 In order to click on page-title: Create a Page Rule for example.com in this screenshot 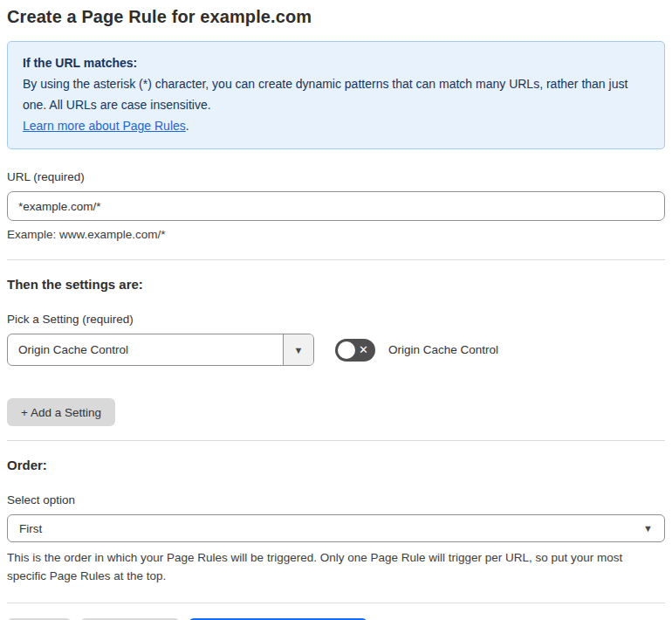, I will do `click(336, 17)`.